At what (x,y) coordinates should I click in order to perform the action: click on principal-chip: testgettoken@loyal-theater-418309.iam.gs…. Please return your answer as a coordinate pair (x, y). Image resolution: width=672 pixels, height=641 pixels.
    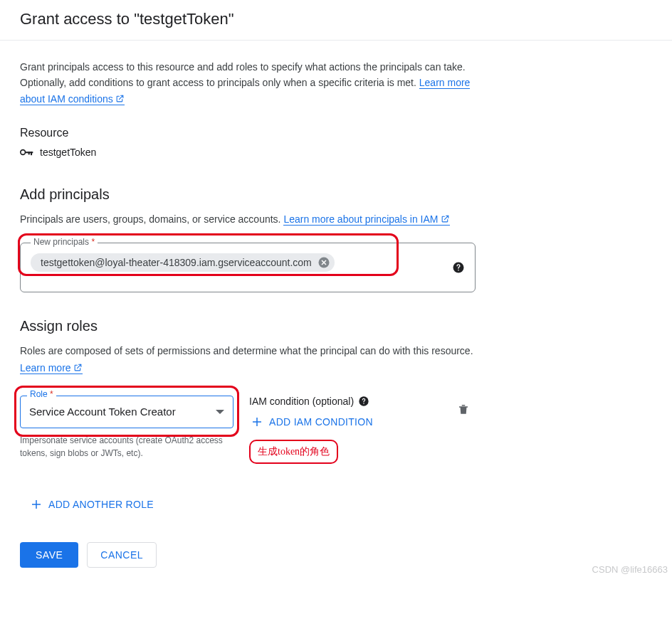
    Looking at the image, I should click on (182, 263).